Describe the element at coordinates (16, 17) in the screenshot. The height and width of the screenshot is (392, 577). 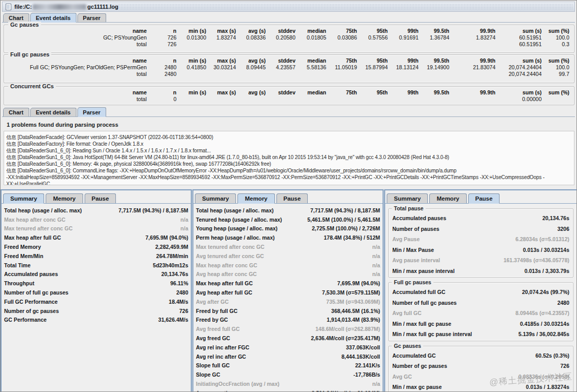
I see `tab-chart: Chart` at that location.